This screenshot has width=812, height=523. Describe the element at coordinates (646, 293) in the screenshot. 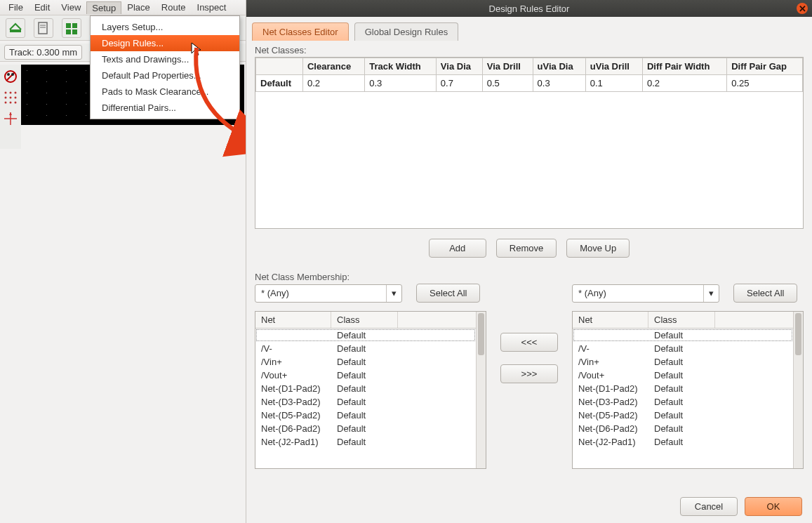

I see `right-class-filter-combo: * (Any) ▾` at that location.